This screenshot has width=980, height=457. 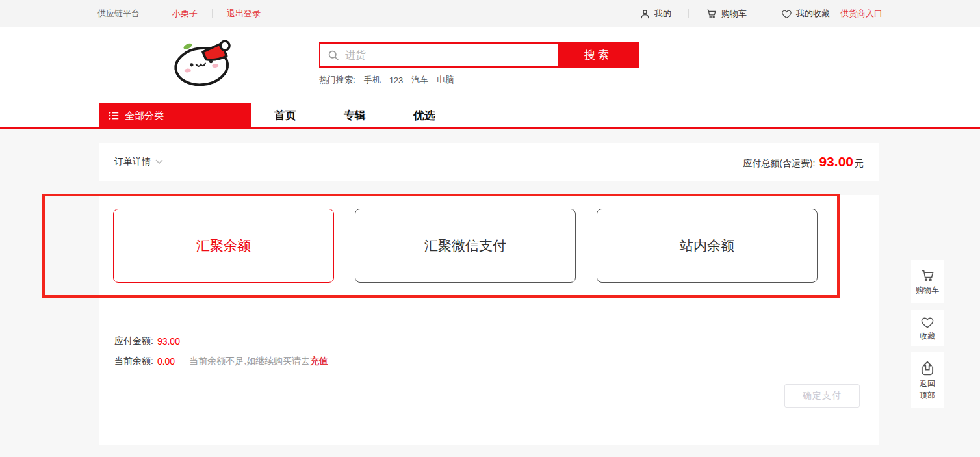 I want to click on user-icon, so click(x=645, y=14).